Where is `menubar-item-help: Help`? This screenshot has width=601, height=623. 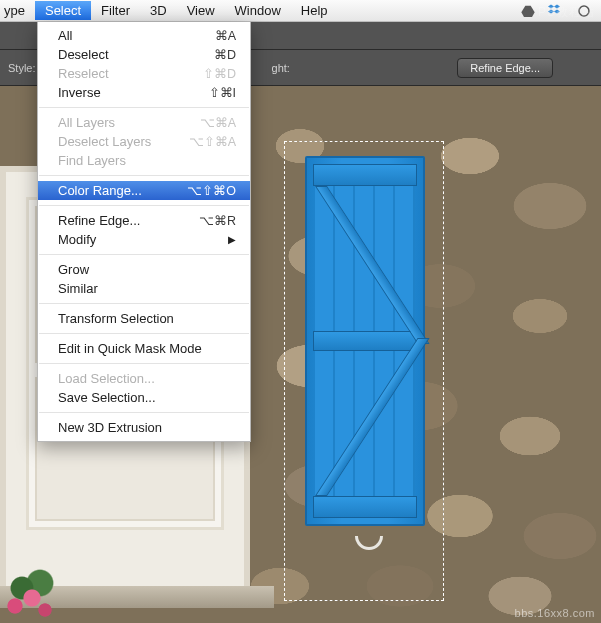 menubar-item-help: Help is located at coordinates (314, 10).